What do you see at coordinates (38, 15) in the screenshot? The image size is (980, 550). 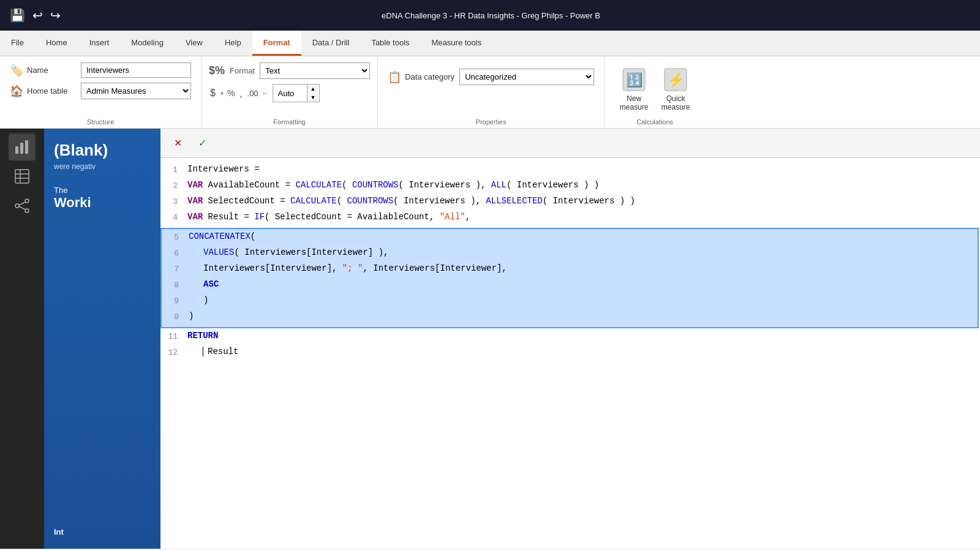 I see `undo-icon: ↩` at bounding box center [38, 15].